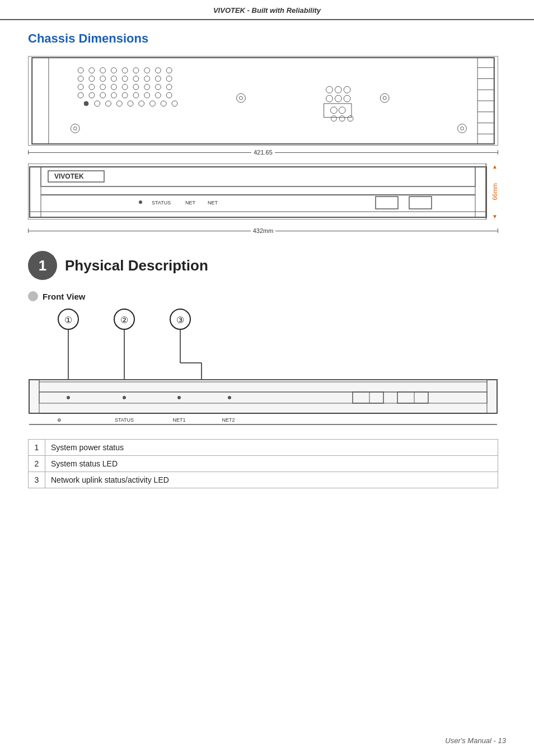 This screenshot has height=756, width=534. What do you see at coordinates (267, 296) in the screenshot?
I see `front-view-label: Front View` at bounding box center [267, 296].